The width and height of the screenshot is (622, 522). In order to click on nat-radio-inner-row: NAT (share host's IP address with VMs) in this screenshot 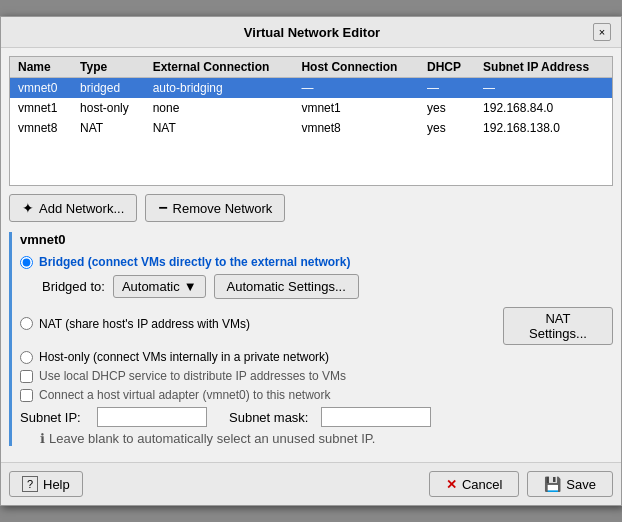, I will do `click(262, 324)`.